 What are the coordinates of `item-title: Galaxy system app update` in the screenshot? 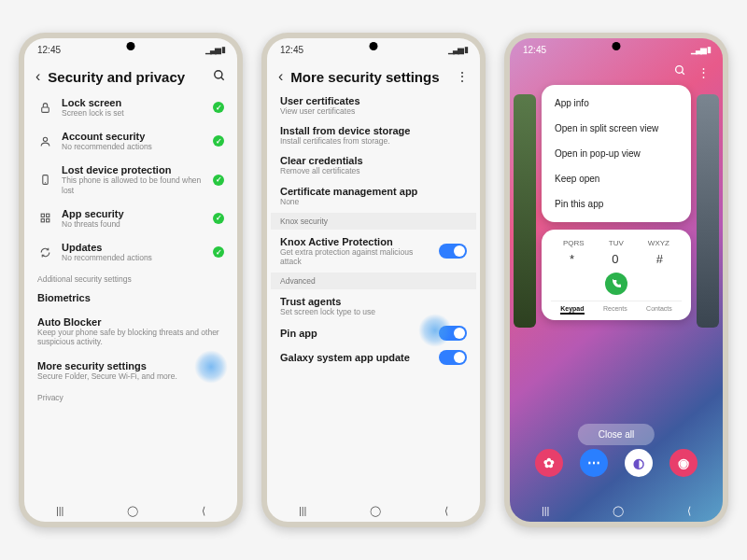 It's located at (355, 357).